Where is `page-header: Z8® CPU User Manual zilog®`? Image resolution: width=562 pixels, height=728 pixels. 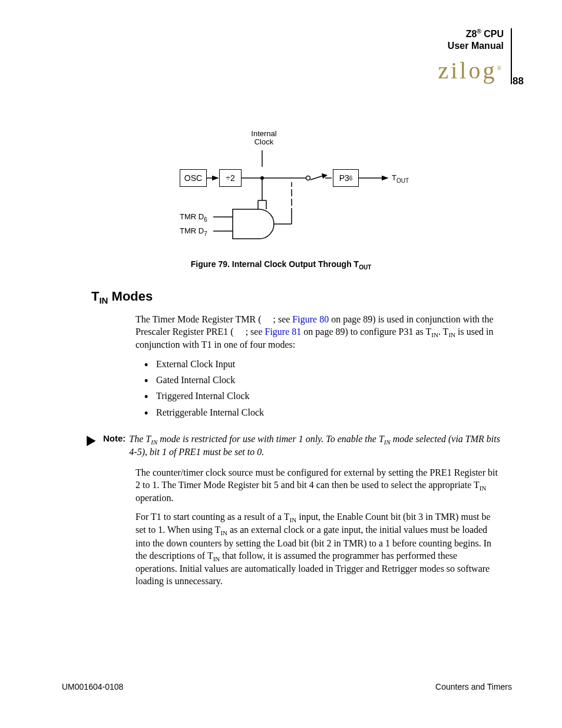 page-header: Z8® CPU User Manual zilog® is located at coordinates (475, 57).